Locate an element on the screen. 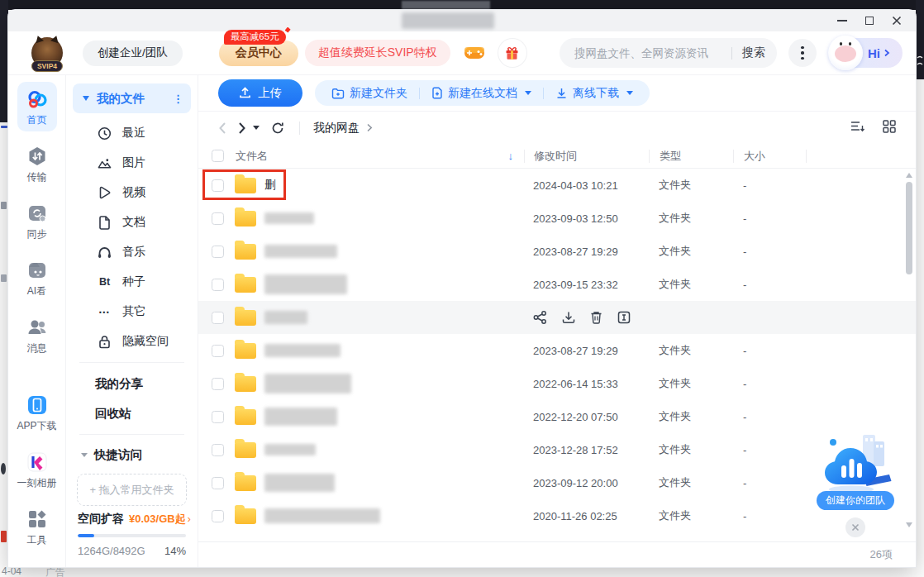 The height and width of the screenshot is (577, 924). sidebar-item-recycle-bin: 回收站 is located at coordinates (132, 413).